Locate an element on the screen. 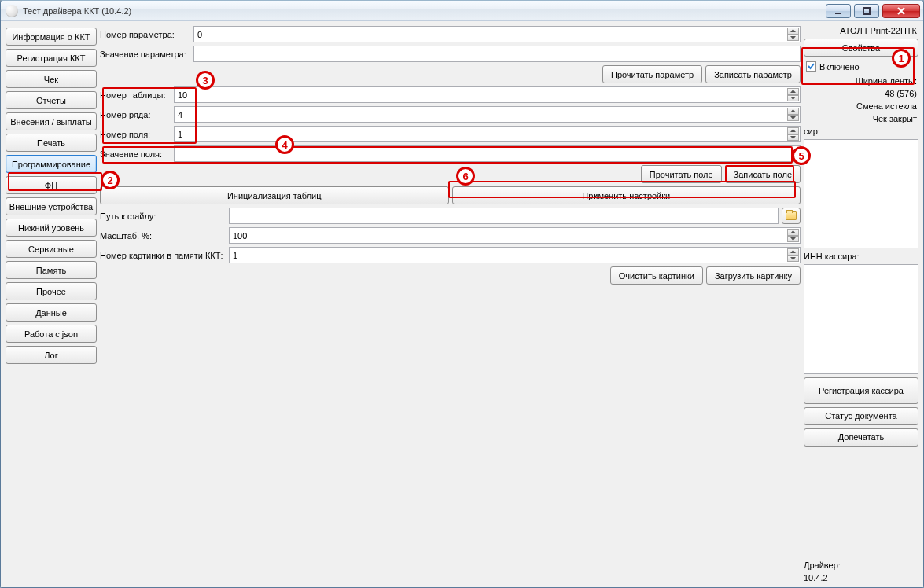 This screenshot has height=588, width=924. row-number-spinner is located at coordinates (793, 115).